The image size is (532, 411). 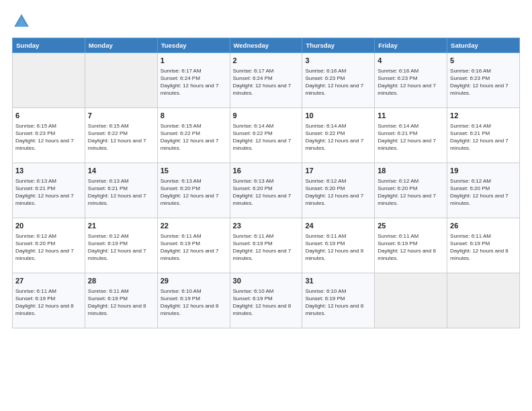 What do you see at coordinates (49, 191) in the screenshot?
I see `day-cell: 13Sunrise: 6:13 AM Sunset: 6:21 PM Dayli…` at bounding box center [49, 191].